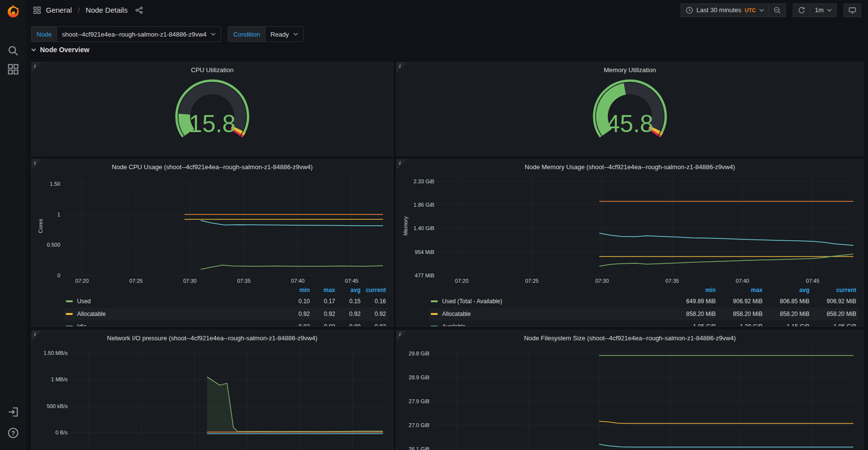 This screenshot has width=868, height=450. I want to click on svg-text: 1.40 GiB, so click(424, 228).